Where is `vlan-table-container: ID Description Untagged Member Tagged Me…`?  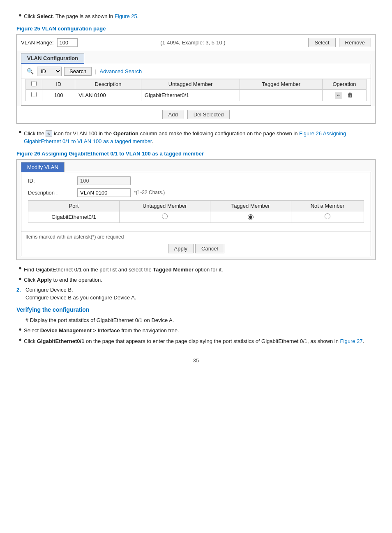 vlan-table-container: ID Description Untagged Member Tagged Me… is located at coordinates (196, 92).